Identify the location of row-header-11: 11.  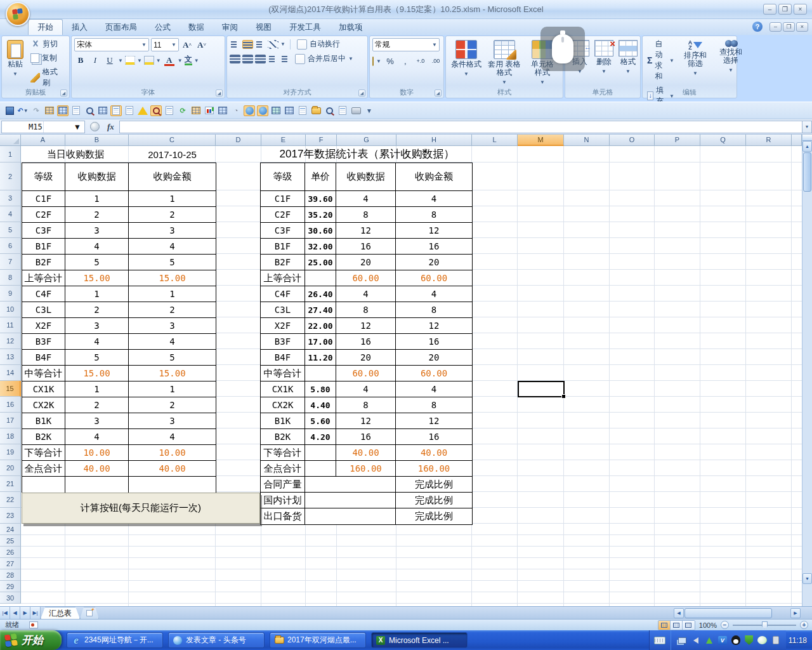
(10, 325).